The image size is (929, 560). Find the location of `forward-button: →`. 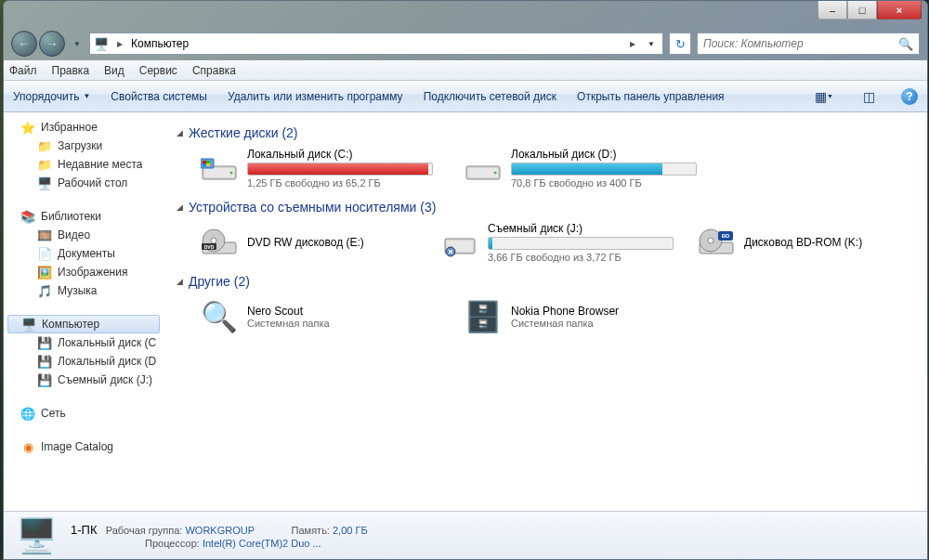

forward-button: → is located at coordinates (52, 44).